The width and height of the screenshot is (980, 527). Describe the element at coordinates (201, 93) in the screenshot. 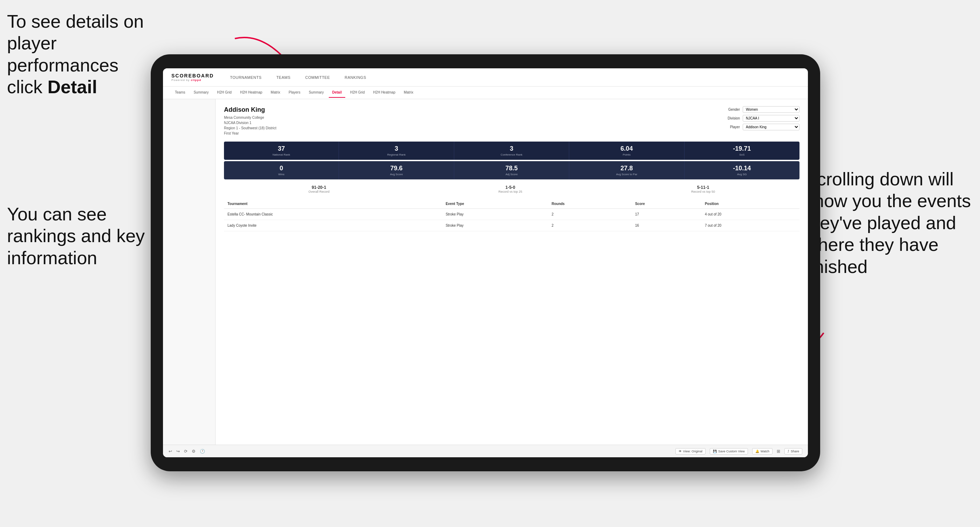

I see `tab-summary: Summary` at that location.